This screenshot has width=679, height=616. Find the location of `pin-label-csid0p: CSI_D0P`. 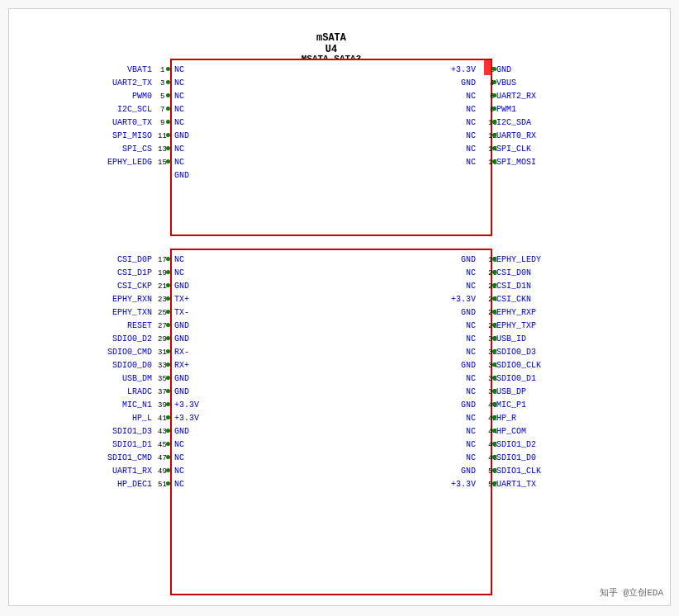

pin-label-csid0p: CSI_D0P is located at coordinates (135, 259).